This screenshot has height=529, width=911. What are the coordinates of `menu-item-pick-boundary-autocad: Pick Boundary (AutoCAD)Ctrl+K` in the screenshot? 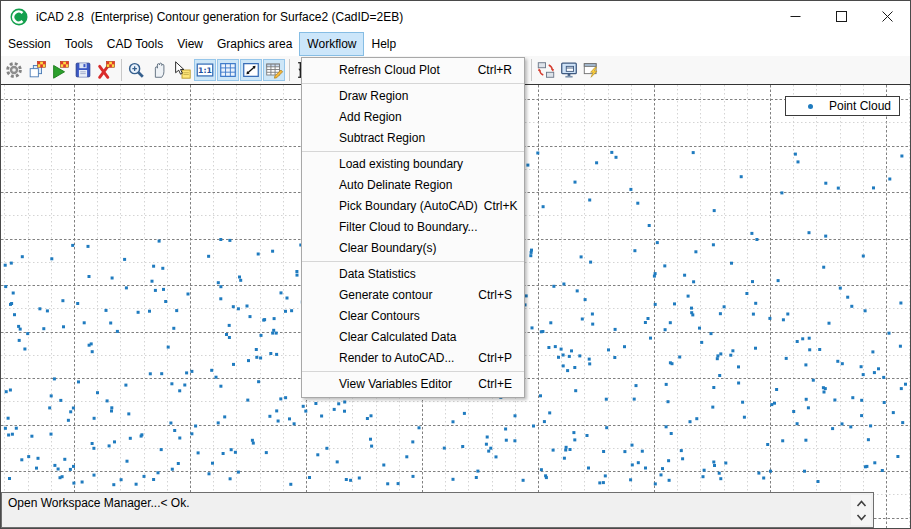 It's located at (413, 206).